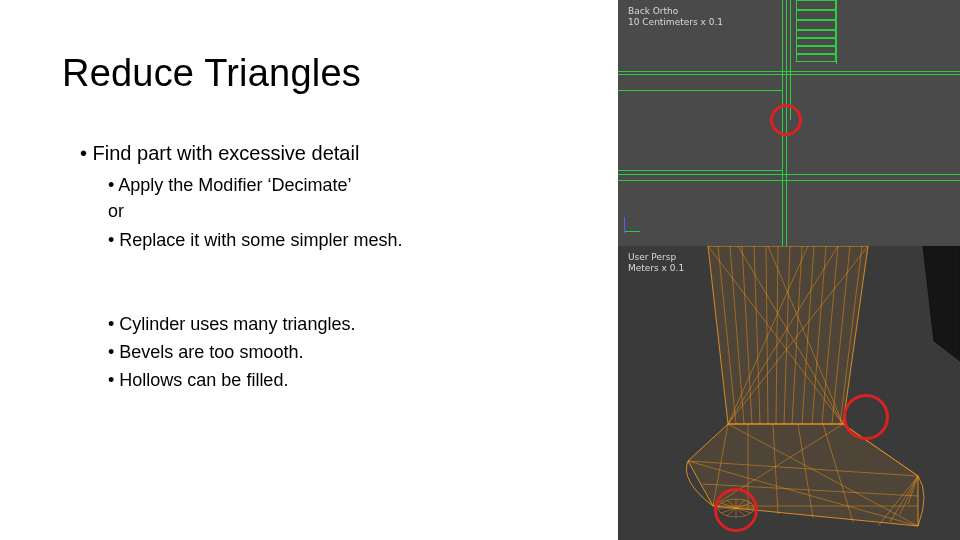 The width and height of the screenshot is (960, 540). Describe the element at coordinates (334, 240) in the screenshot. I see `bullet-lvl2-replace: Replace it with some simpler mesh.` at that location.